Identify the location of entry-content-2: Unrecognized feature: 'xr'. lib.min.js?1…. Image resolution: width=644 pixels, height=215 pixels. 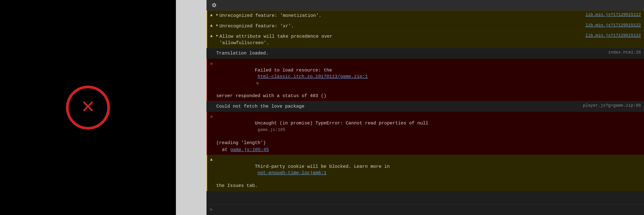
(430, 26).